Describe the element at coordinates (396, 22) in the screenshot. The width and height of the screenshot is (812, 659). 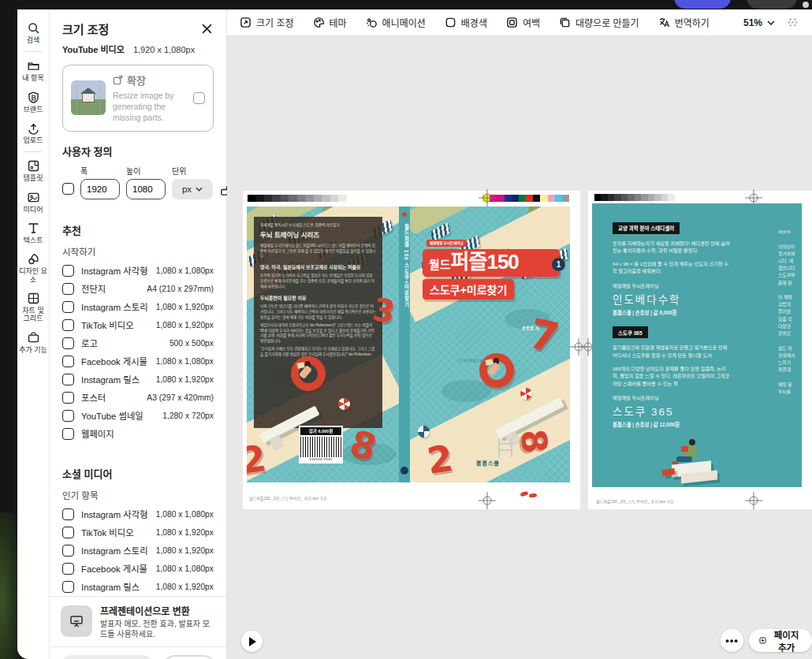
I see `toolbar-animation-button: 애니메이션` at that location.